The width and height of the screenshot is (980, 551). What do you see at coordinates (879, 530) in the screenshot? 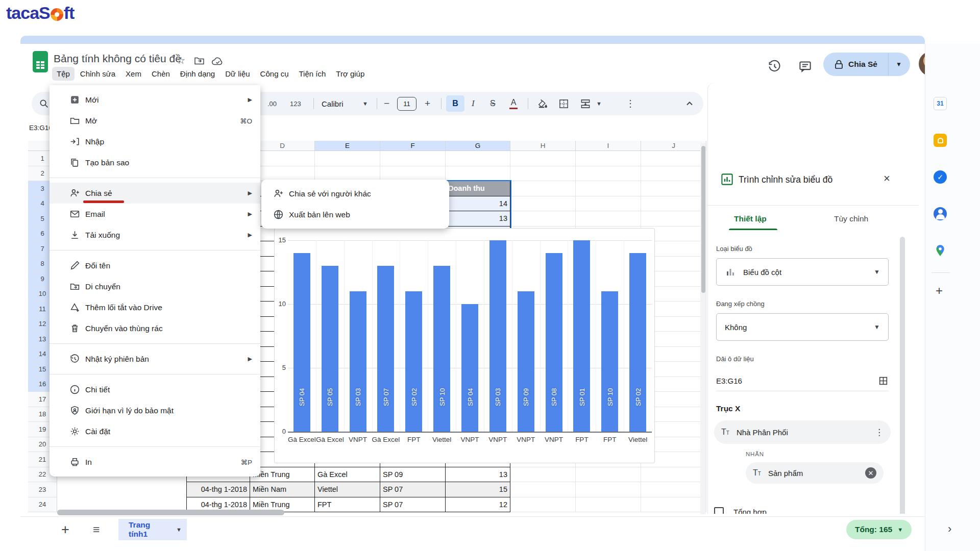
I see `sum-badge: Tổng: 165 ▼` at bounding box center [879, 530].